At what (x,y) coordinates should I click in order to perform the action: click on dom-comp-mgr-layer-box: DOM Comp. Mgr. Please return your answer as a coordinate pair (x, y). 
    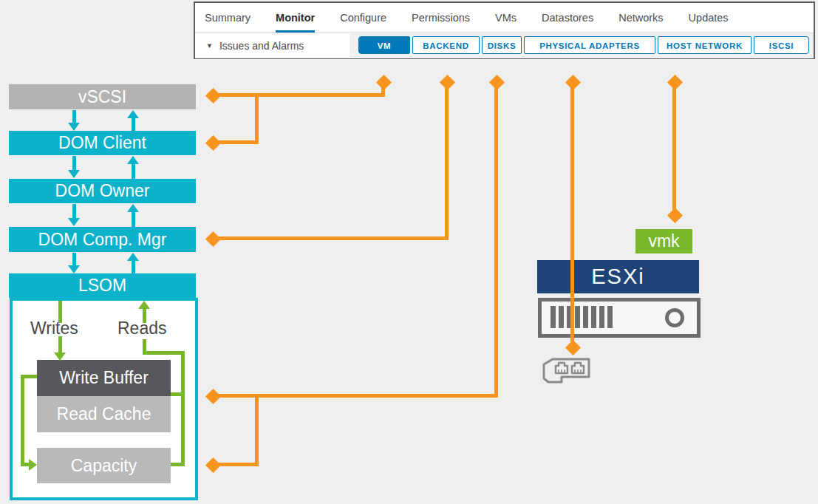
    Looking at the image, I should click on (102, 239).